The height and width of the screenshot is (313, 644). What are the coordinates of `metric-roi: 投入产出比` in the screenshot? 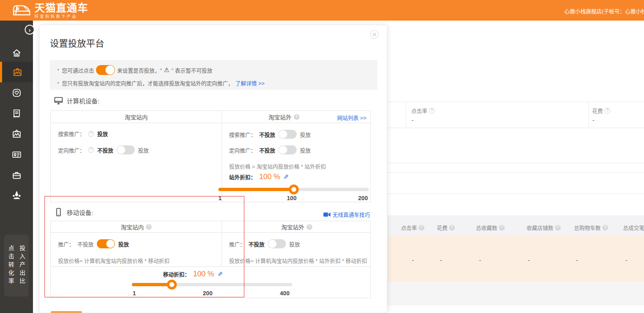 It's located at (22, 266).